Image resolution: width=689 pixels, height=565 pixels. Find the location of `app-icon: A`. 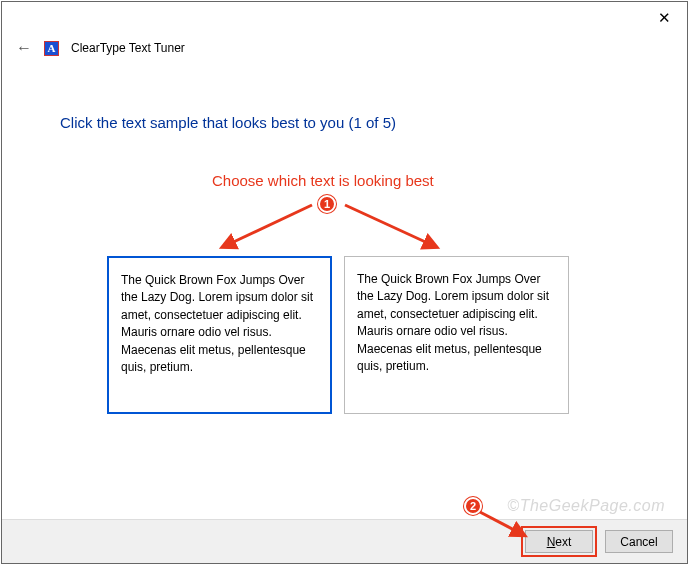

app-icon: A is located at coordinates (52, 48).